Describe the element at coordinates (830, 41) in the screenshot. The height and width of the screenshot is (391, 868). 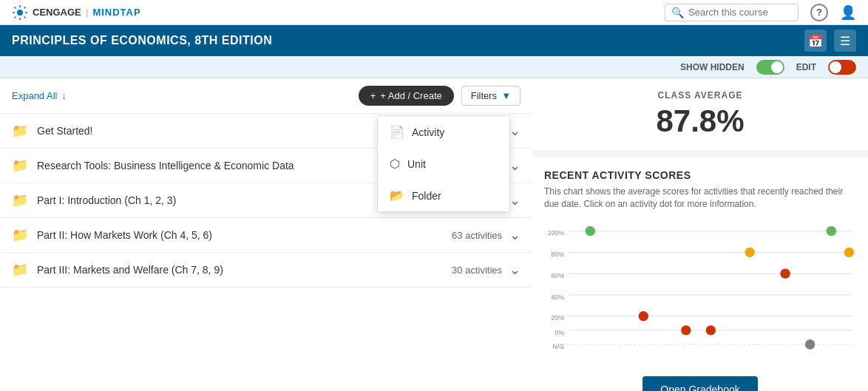
I see `header-icons: 📅 ☰` at that location.